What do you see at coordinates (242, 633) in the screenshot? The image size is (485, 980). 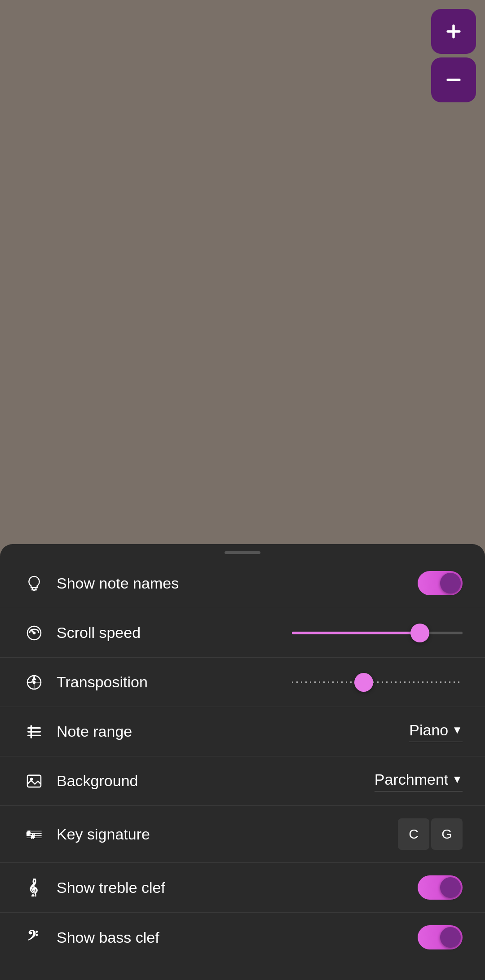 I see `scroll-speed-row: Scroll speed` at bounding box center [242, 633].